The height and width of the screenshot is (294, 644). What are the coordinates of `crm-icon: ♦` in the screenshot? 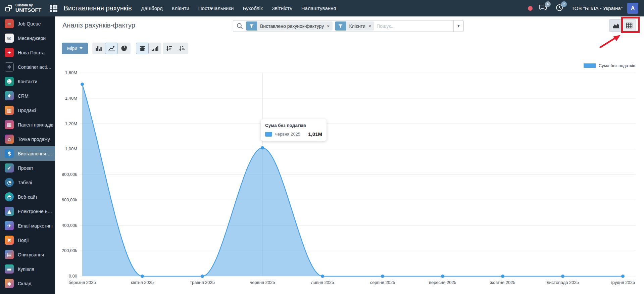 It's located at (9, 96).